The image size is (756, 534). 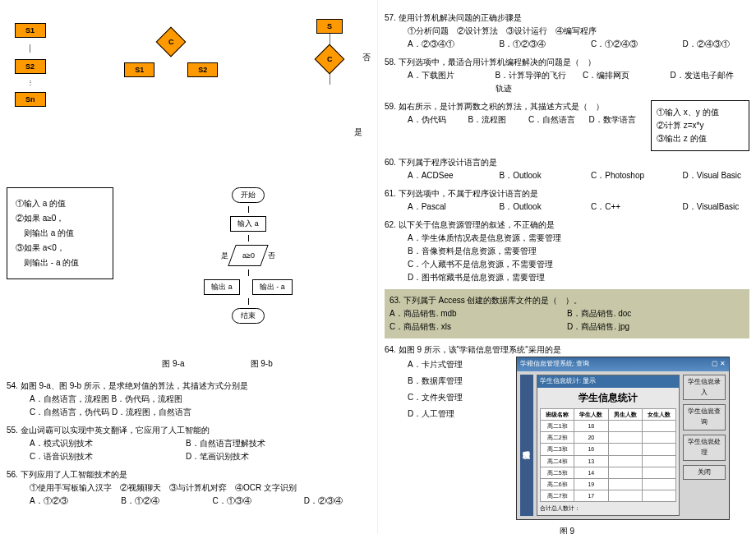 What do you see at coordinates (567, 169) in the screenshot?
I see `question-60: 60. 下列属于程序设计语言的是 A．ACDSee B．Outlook C．Ph…` at bounding box center [567, 169].